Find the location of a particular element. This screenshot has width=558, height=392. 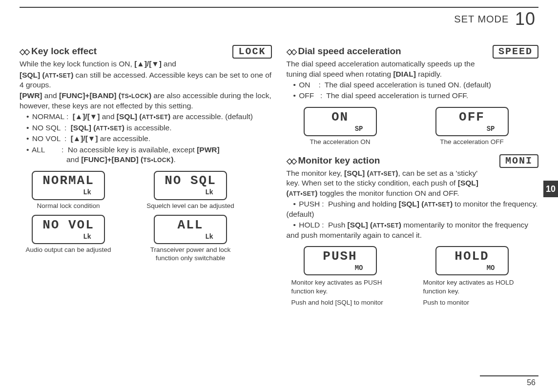

fig-hold: HOLDMO Monitor key activates as HOLD fun… is located at coordinates (472, 276).